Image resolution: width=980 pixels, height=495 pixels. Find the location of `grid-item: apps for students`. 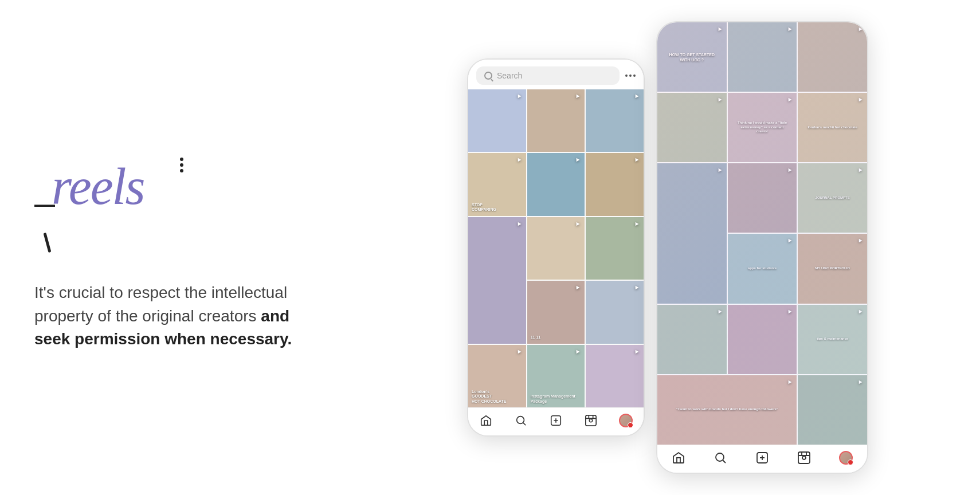

grid-item: apps for students is located at coordinates (762, 268).